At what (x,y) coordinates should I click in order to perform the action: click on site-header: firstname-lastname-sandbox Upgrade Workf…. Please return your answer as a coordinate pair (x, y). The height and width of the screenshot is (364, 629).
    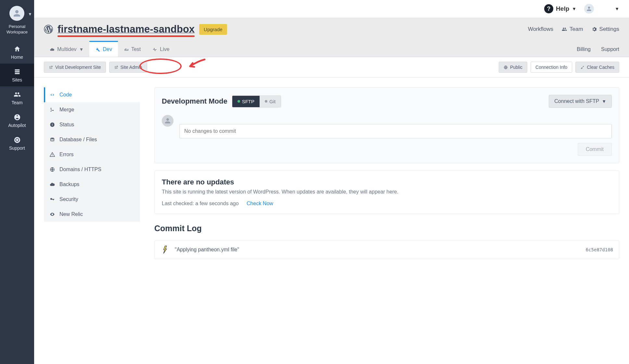
    Looking at the image, I should click on (331, 29).